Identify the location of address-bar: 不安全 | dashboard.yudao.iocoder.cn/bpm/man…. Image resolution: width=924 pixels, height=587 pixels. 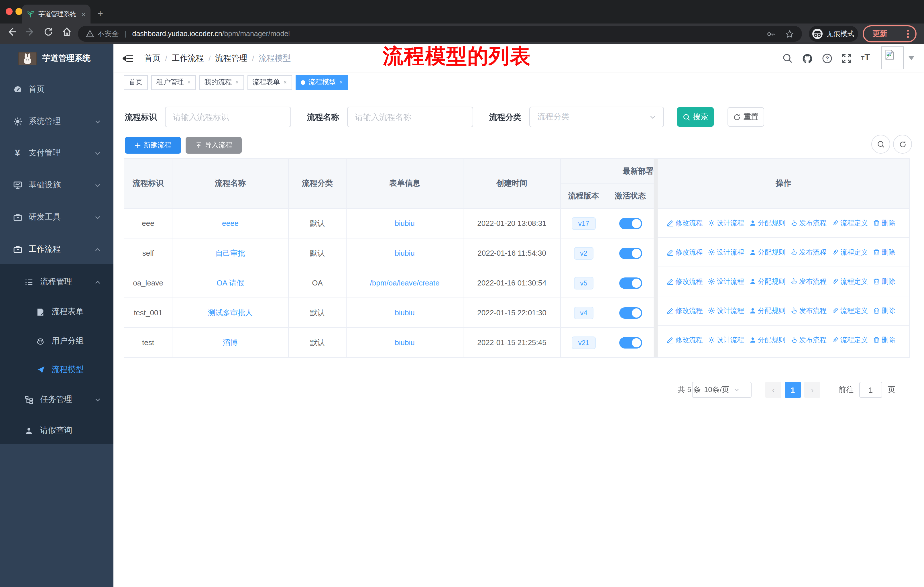
(440, 34).